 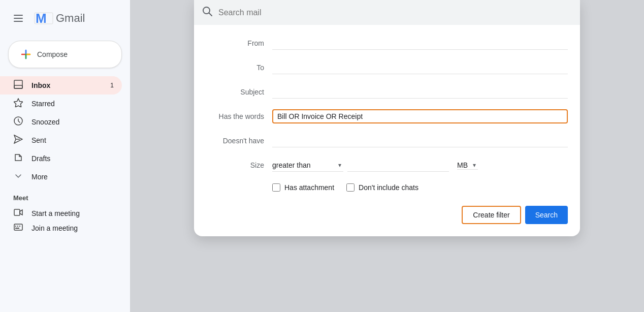 I want to click on from-input, so click(x=420, y=44).